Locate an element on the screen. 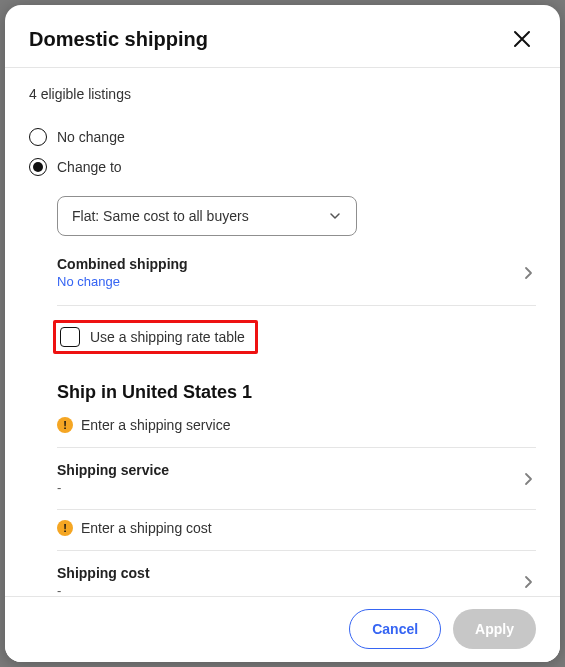  combined-shipping-value: No change is located at coordinates (122, 282).